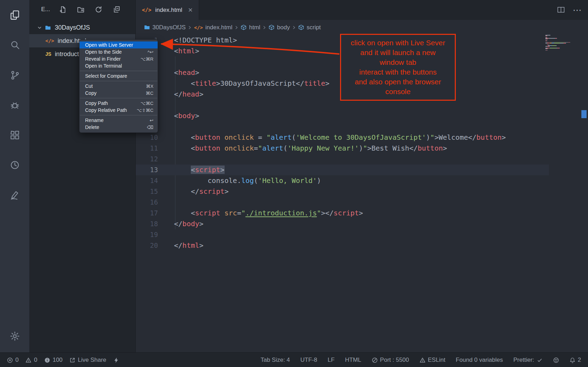 Image resolution: width=588 pixels, height=367 pixels. Describe the element at coordinates (250, 28) in the screenshot. I see `breadcrumb-html: html` at that location.